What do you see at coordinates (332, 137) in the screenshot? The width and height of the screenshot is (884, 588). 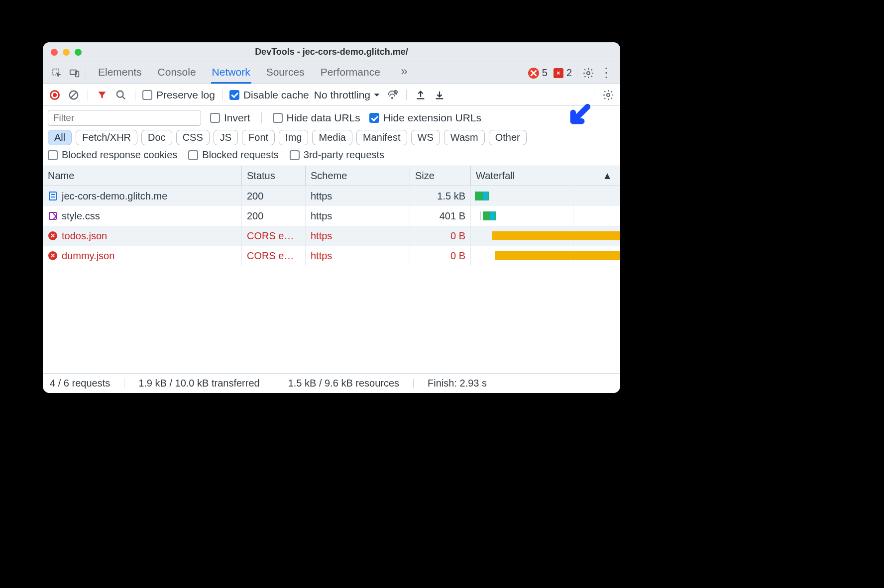 I see `chip-media: Media` at bounding box center [332, 137].